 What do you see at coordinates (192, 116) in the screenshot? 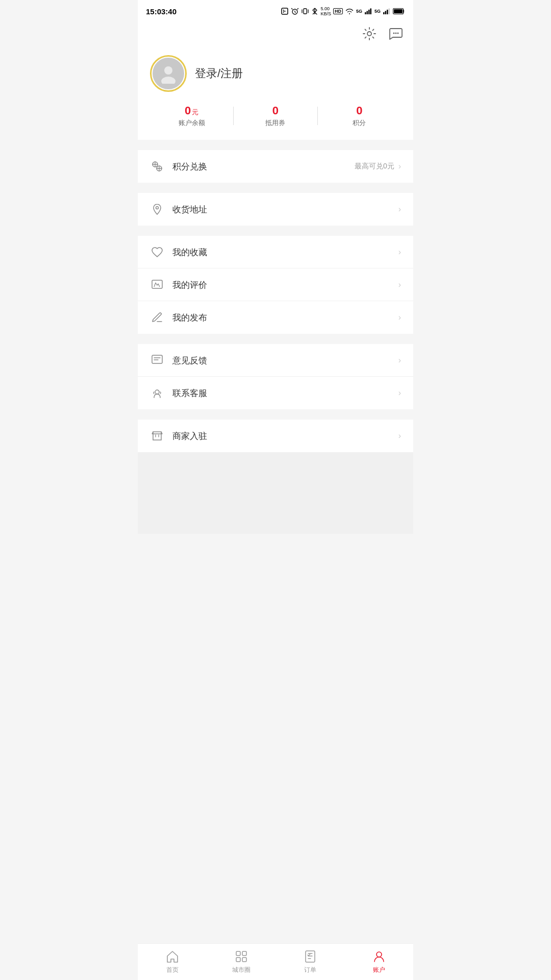
I see `balance-stat: 0 元 账户余额` at bounding box center [192, 116].